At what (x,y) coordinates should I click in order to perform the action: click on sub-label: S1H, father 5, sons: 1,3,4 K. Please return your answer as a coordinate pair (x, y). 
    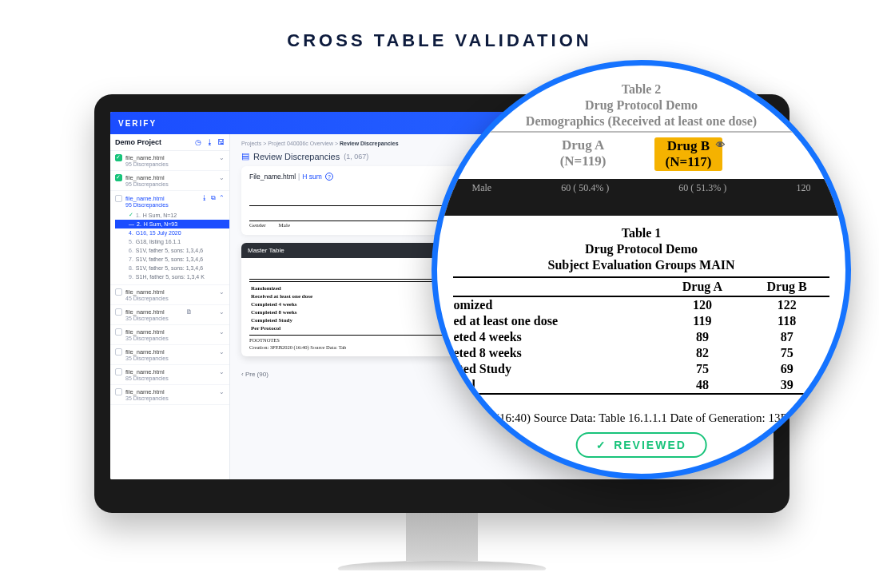
    Looking at the image, I should click on (170, 276).